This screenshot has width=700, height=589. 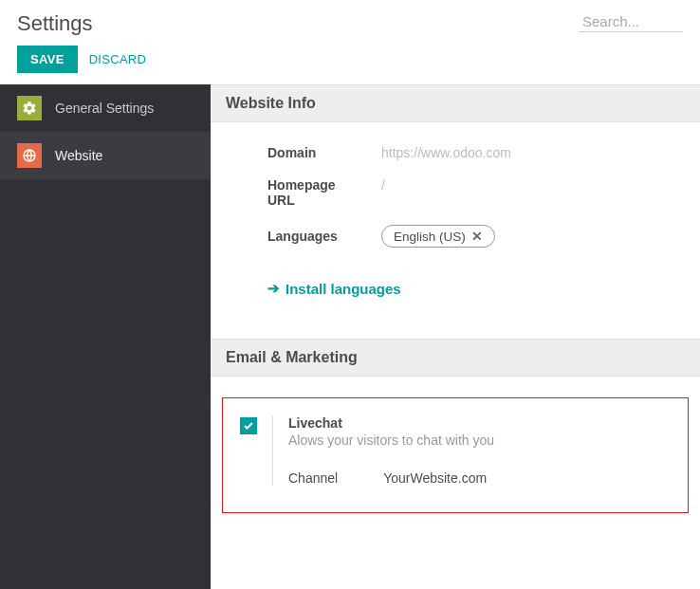 I want to click on domain-value: https://www.odoo.com, so click(x=446, y=153).